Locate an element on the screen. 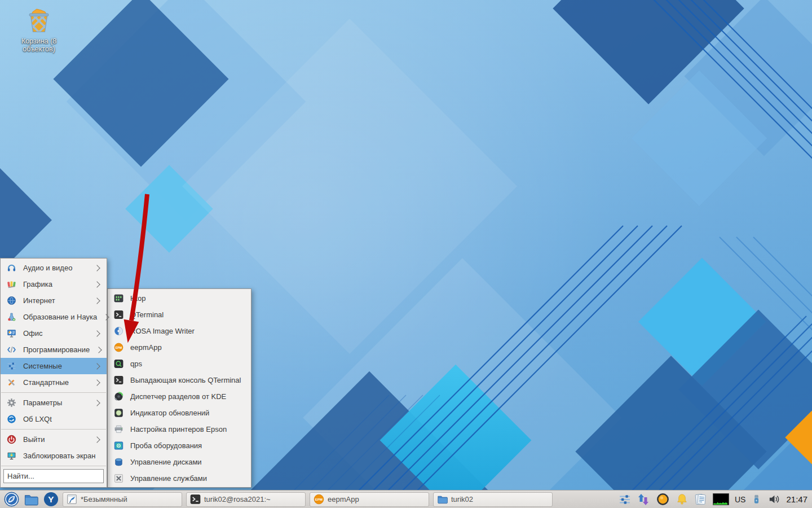  trash-label: Корзина (8 объектов) is located at coordinates (39, 45).